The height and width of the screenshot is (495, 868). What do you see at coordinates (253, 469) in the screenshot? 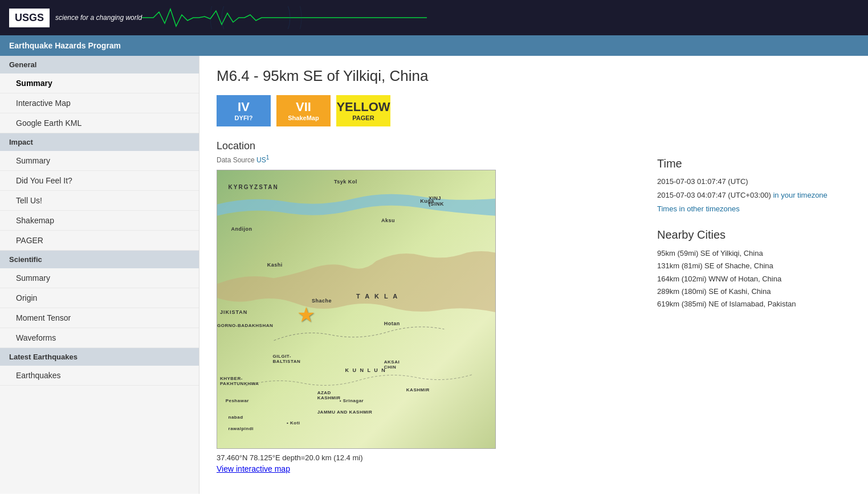
I see `view-interactive-map-link: View interactive map` at bounding box center [253, 469].